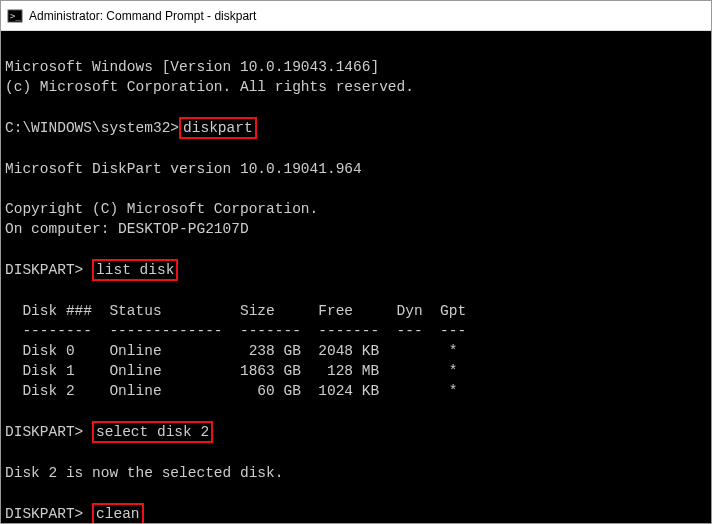  Describe the element at coordinates (109, 432) in the screenshot. I see `prompt-line: DISKPART> select disk 2` at that location.